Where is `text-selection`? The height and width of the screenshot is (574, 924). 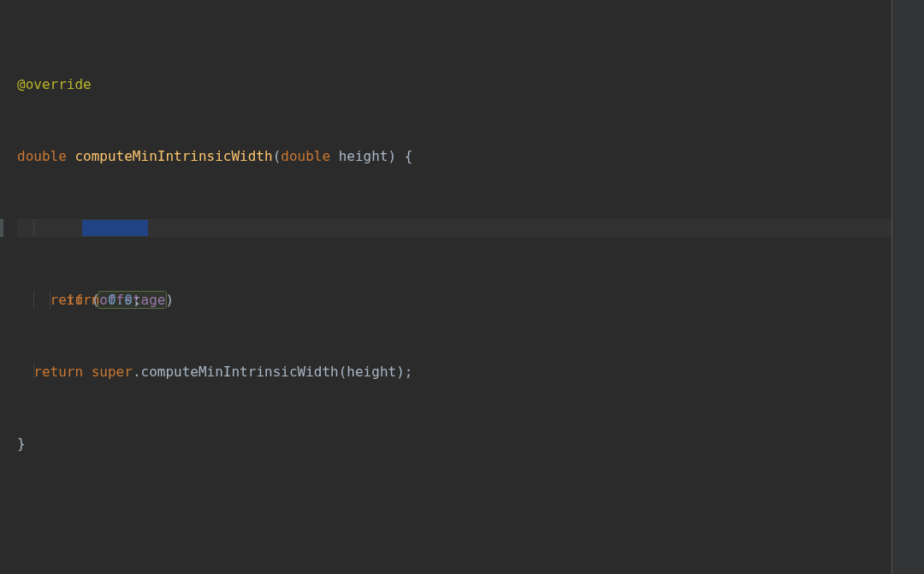
text-selection is located at coordinates (115, 228).